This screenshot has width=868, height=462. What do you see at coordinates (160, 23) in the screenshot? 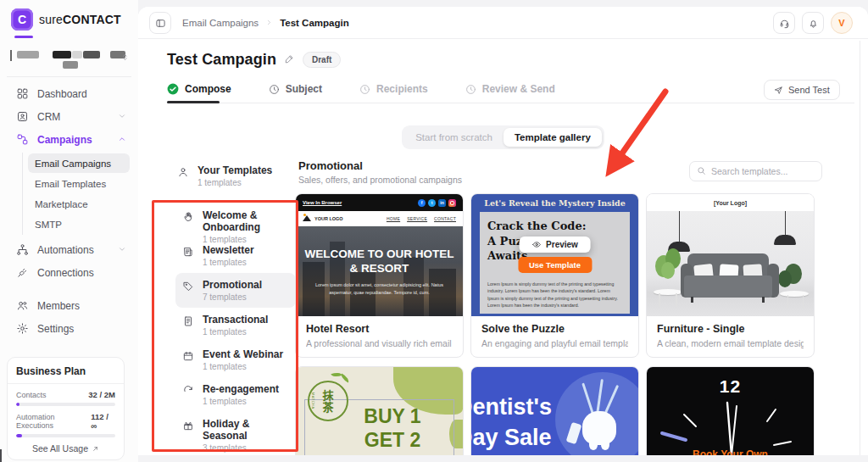
I see `sidebar-toggle-button` at bounding box center [160, 23].